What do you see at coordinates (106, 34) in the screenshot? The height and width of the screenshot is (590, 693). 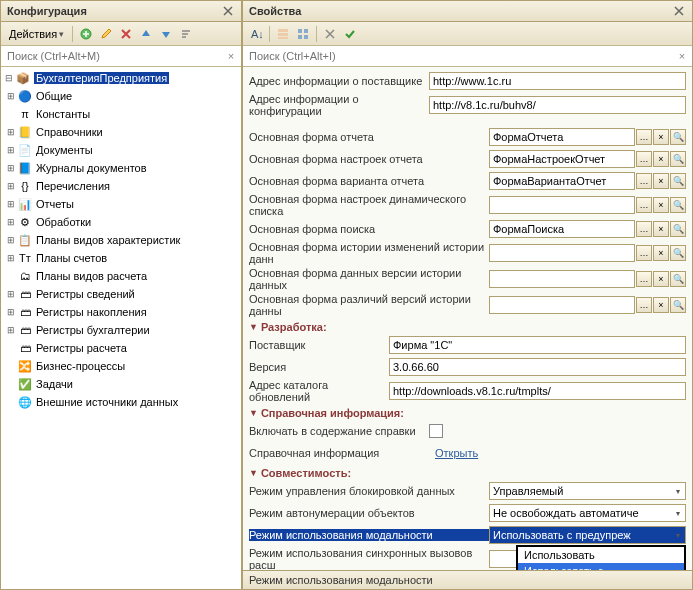 I see `edit-icon` at bounding box center [106, 34].